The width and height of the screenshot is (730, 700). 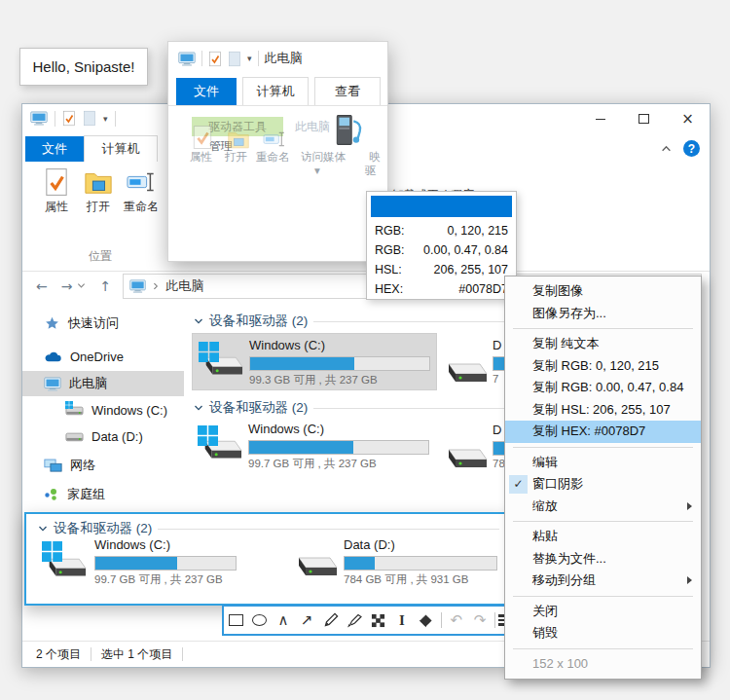 I want to click on maximize-button, so click(x=644, y=119).